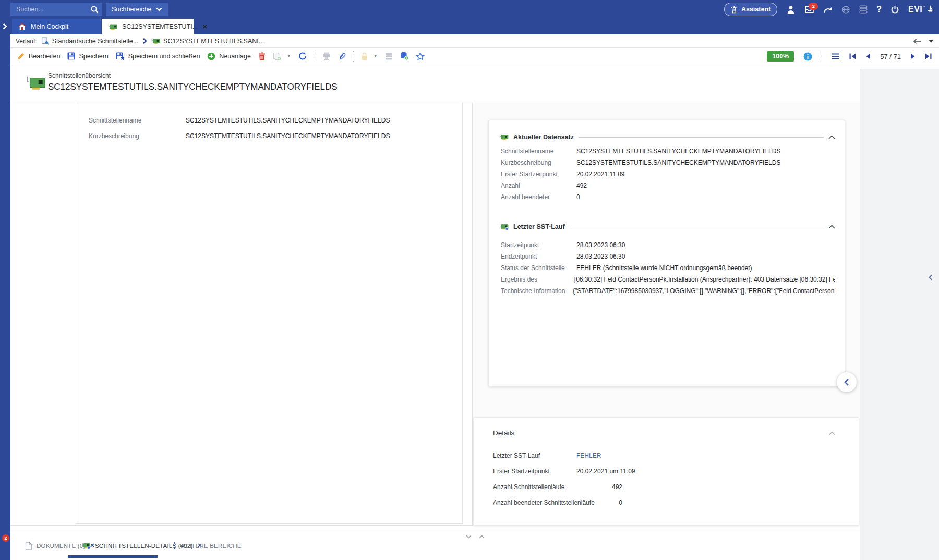 The image size is (939, 560). Describe the element at coordinates (364, 56) in the screenshot. I see `lock-button` at that location.